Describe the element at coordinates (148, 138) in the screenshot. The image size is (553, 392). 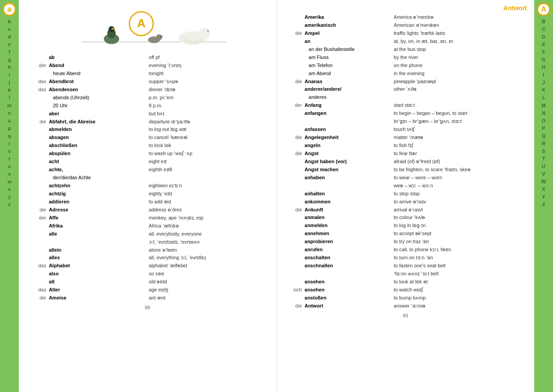
I see `table-row: absagento cancel ˈkænsəl` at that location.